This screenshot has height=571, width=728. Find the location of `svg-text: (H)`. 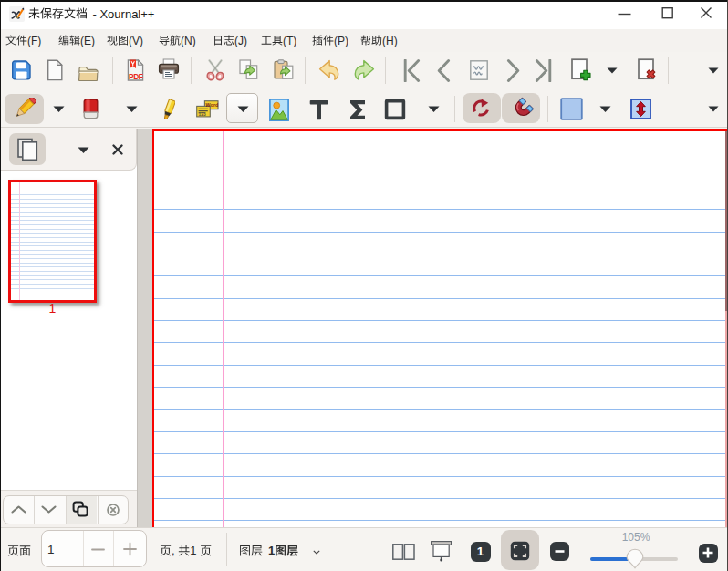

svg-text: (H) is located at coordinates (390, 41).